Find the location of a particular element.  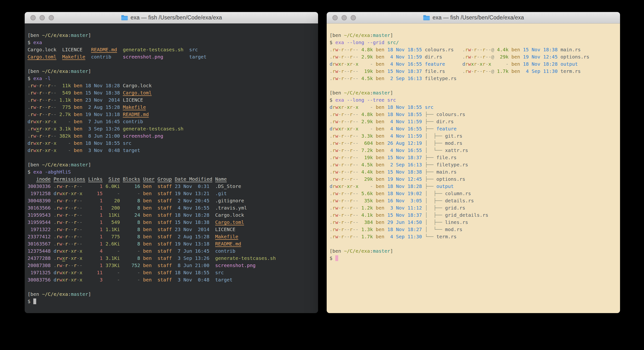

terminal-line: 31959544 .rw-r--r-- 1 549 8 ben staff 15… is located at coordinates (172, 222).